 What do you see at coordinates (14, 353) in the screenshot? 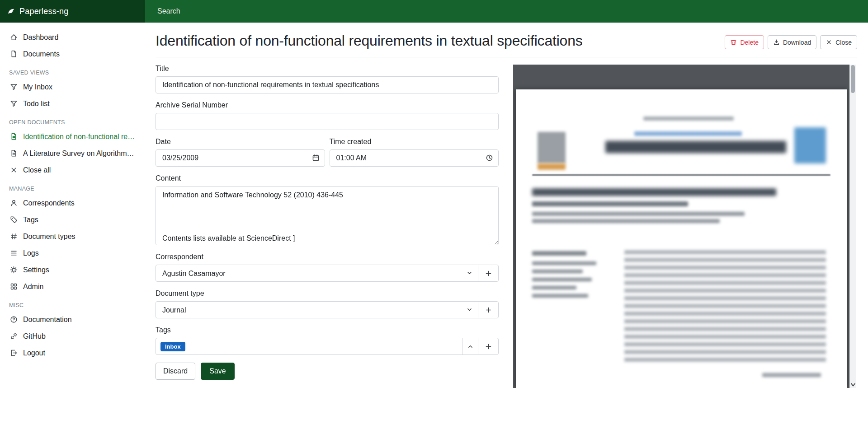
I see `logout-icon` at bounding box center [14, 353].